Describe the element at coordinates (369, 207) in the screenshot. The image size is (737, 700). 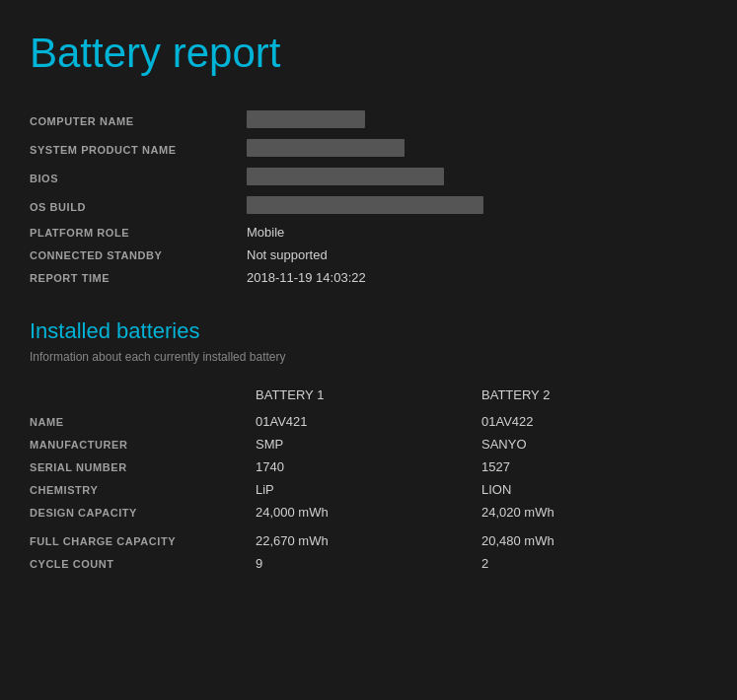
I see `os-build-row: OS BUILD` at that location.